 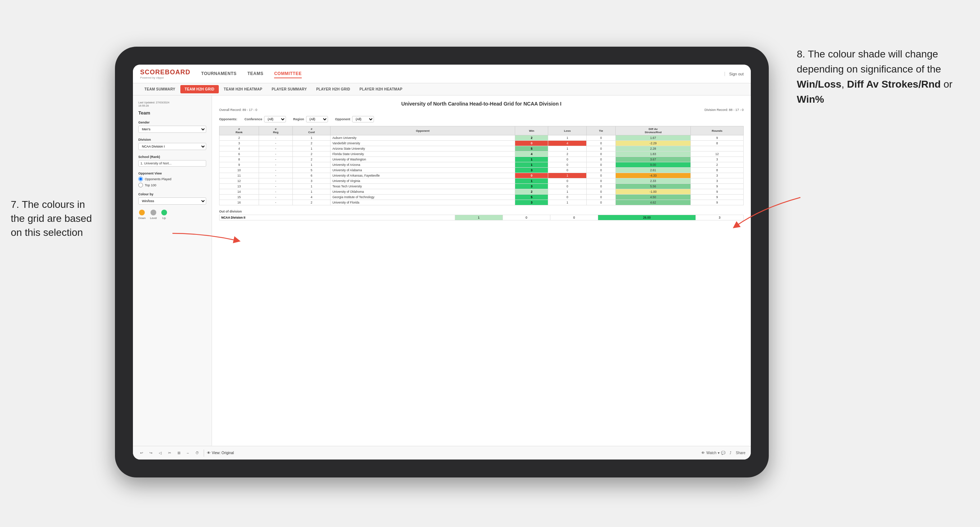 What do you see at coordinates (482, 186) in the screenshot?
I see `table-row: 13 - 1 Texas Tech University 3 0 0 5.56 …` at bounding box center [482, 186].